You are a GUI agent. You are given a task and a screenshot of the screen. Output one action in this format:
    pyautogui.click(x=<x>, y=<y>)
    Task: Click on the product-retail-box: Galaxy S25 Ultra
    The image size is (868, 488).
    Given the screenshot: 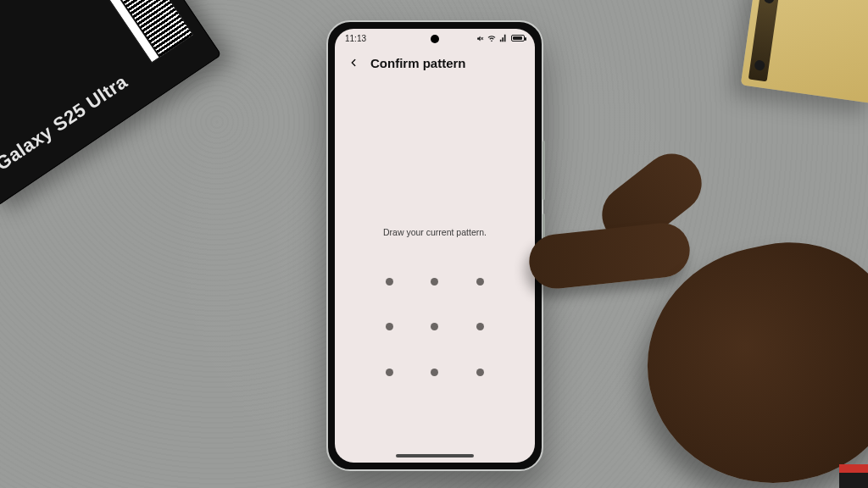 What is the action you would take?
    pyautogui.click(x=111, y=103)
    